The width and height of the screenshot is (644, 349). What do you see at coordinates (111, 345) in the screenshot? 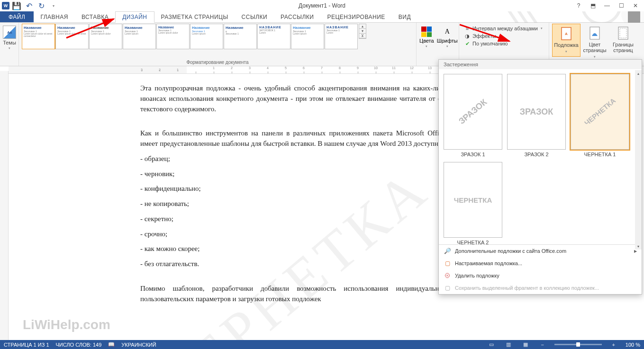
I see `spell-check-icon: 📖` at bounding box center [111, 345].